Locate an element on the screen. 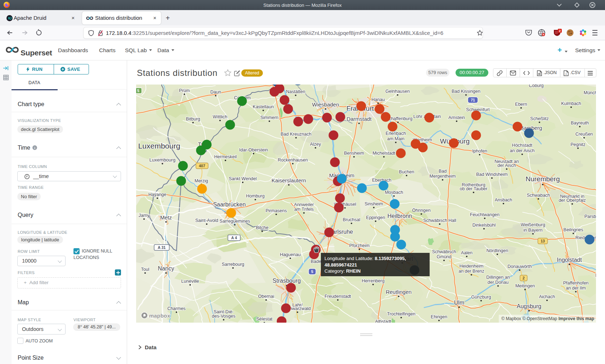  svg-text: Alzey is located at coordinates (315, 144).